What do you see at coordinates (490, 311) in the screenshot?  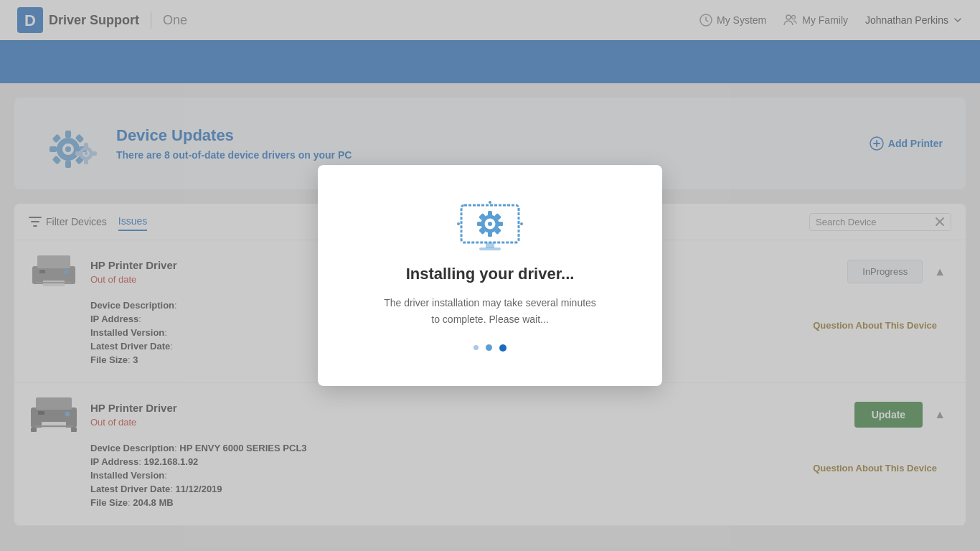 I see `modal-description: The driver installation may take several…` at bounding box center [490, 311].